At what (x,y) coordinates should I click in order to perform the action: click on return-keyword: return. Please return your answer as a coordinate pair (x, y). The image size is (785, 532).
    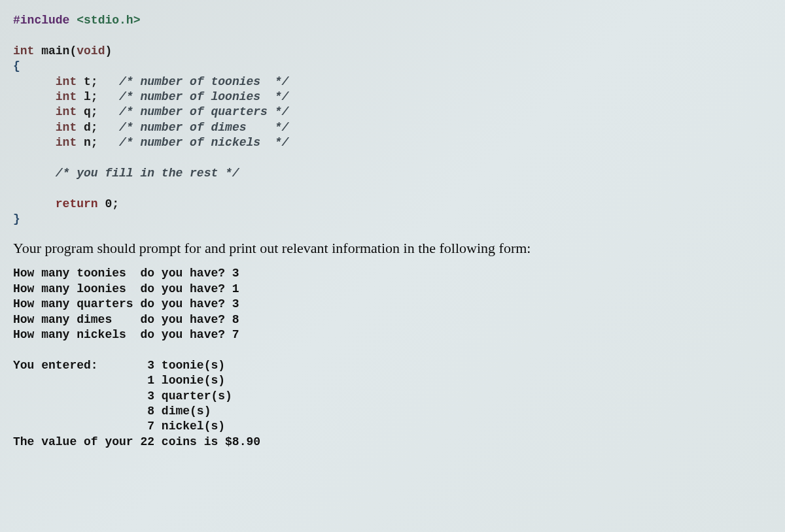
    Looking at the image, I should click on (77, 204).